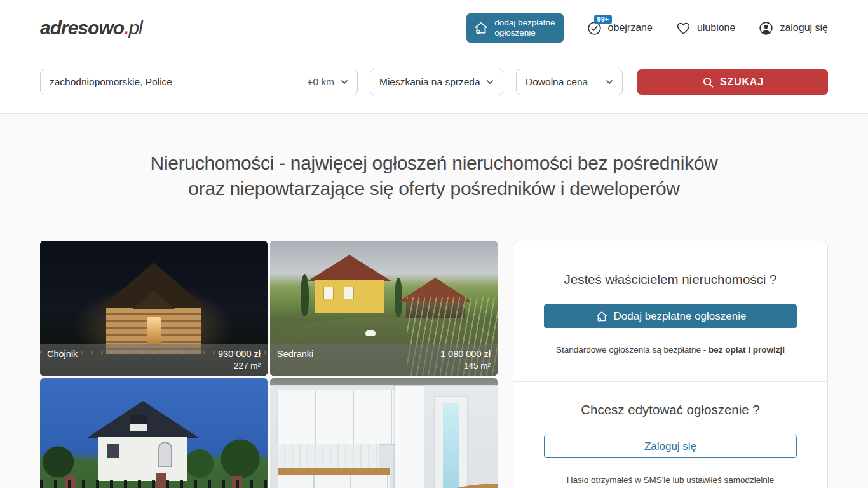  What do you see at coordinates (670, 446) in the screenshot?
I see `login-button: Zaloguj się` at bounding box center [670, 446].